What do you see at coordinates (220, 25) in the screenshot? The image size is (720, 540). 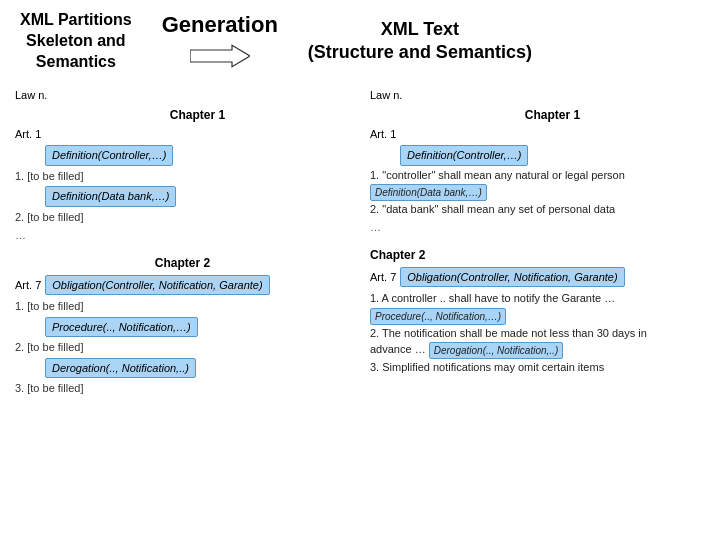 I see `generation-label: Generation` at bounding box center [220, 25].